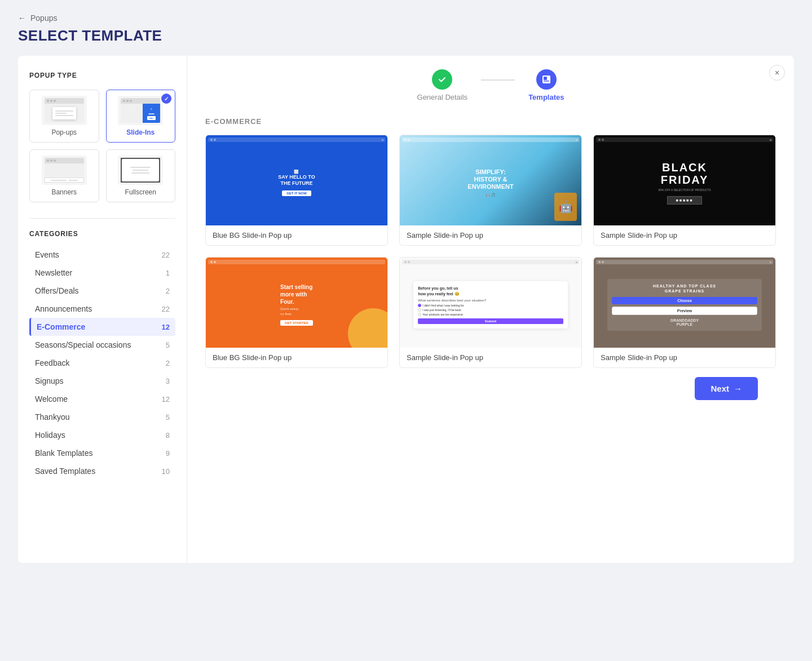 Image resolution: width=812 pixels, height=661 pixels. Describe the element at coordinates (546, 79) in the screenshot. I see `step-templates-circle` at that location.